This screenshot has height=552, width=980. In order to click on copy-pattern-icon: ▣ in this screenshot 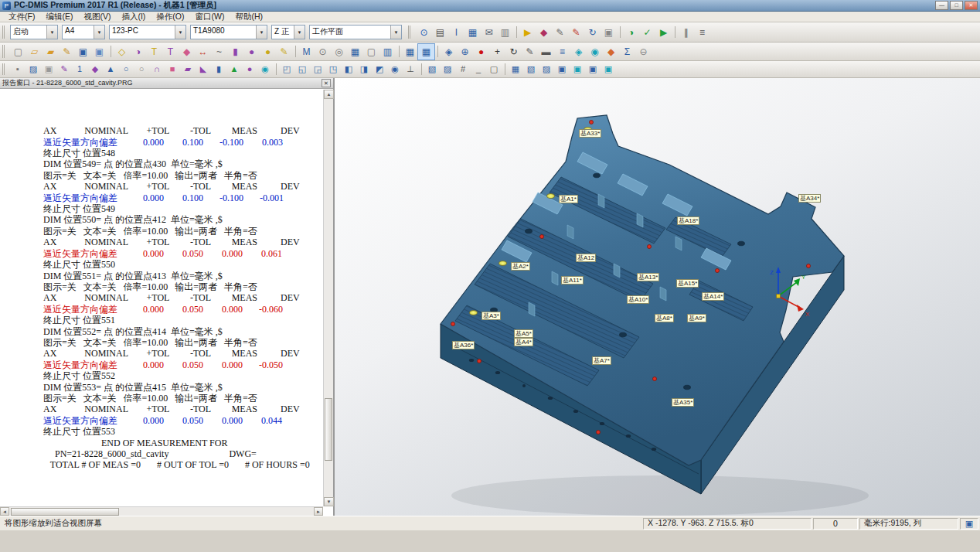, I will do `click(609, 32)`.